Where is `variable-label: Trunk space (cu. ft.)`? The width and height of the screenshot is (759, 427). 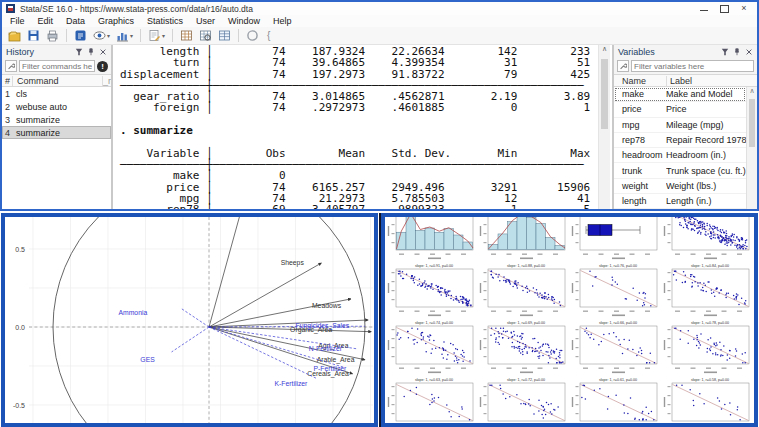
variable-label: Trunk space (cu. ft.) is located at coordinates (706, 171).